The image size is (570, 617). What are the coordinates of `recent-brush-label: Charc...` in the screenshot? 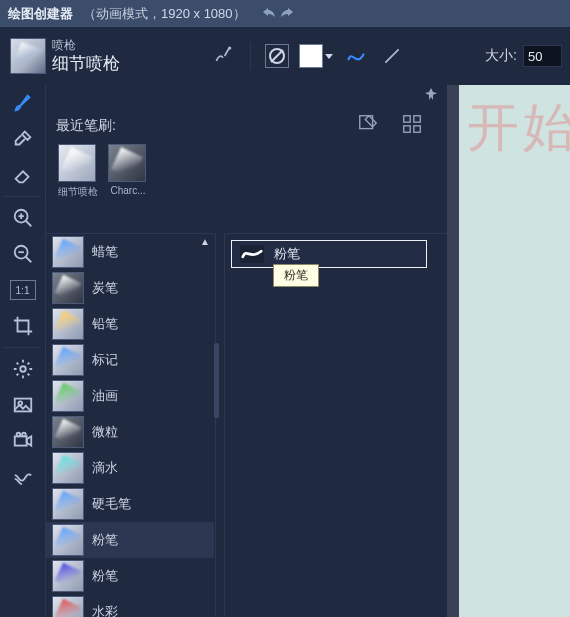 It's located at (128, 190).